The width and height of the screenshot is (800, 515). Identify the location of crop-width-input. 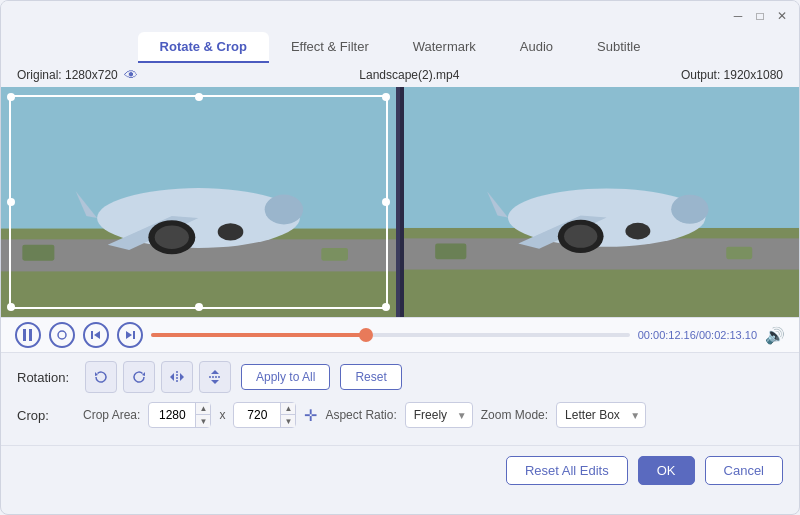
(172, 415).